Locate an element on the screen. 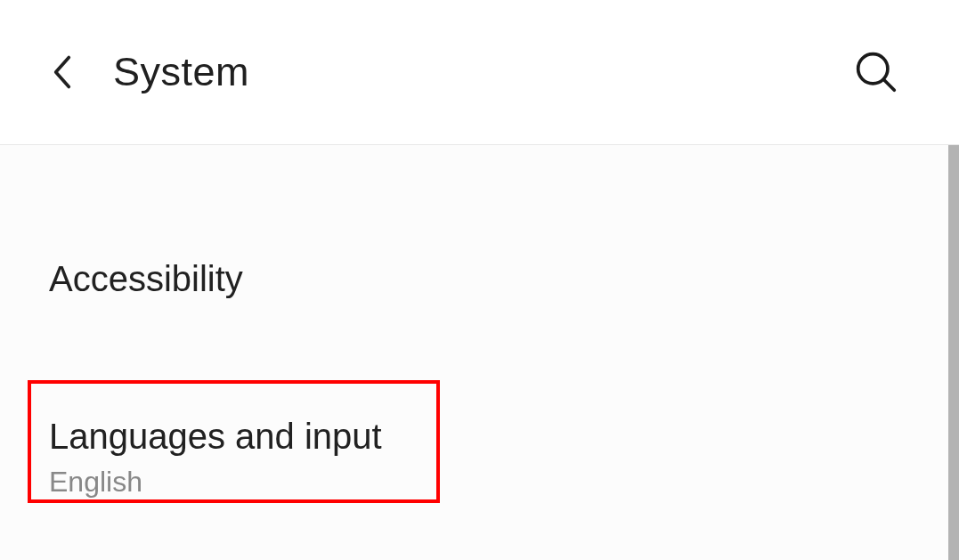 Image resolution: width=959 pixels, height=560 pixels. item-title: Accessibility is located at coordinates (479, 280).